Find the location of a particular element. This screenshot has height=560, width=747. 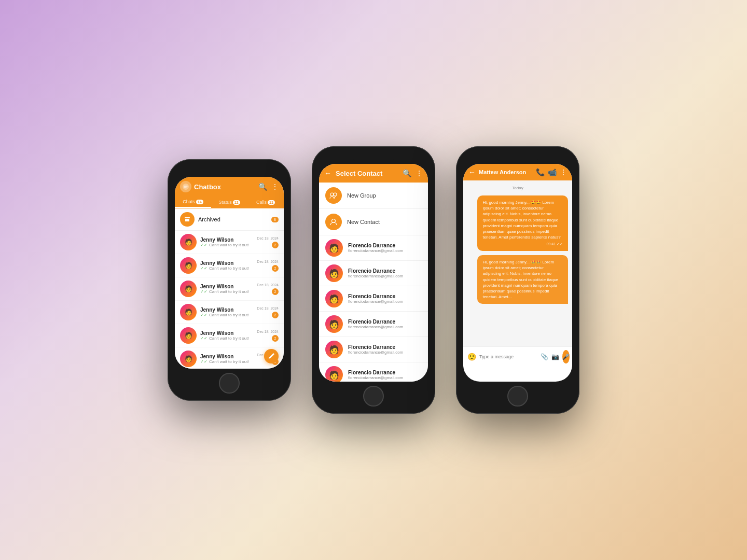

compose-fab is located at coordinates (271, 356).